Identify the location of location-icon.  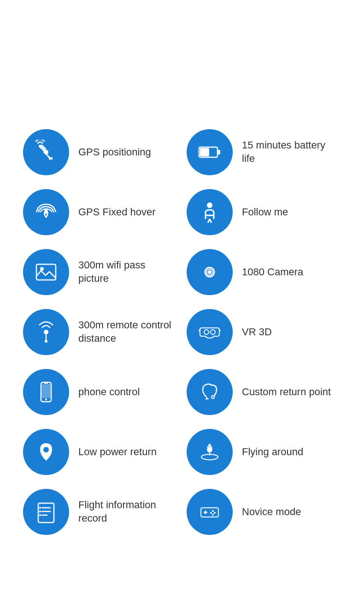
(46, 452).